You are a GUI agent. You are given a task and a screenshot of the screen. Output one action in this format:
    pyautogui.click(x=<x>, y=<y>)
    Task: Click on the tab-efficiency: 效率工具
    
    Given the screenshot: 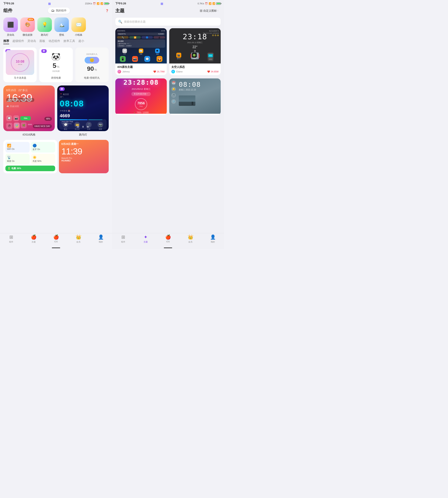 What is the action you would take?
    pyautogui.click(x=69, y=42)
    